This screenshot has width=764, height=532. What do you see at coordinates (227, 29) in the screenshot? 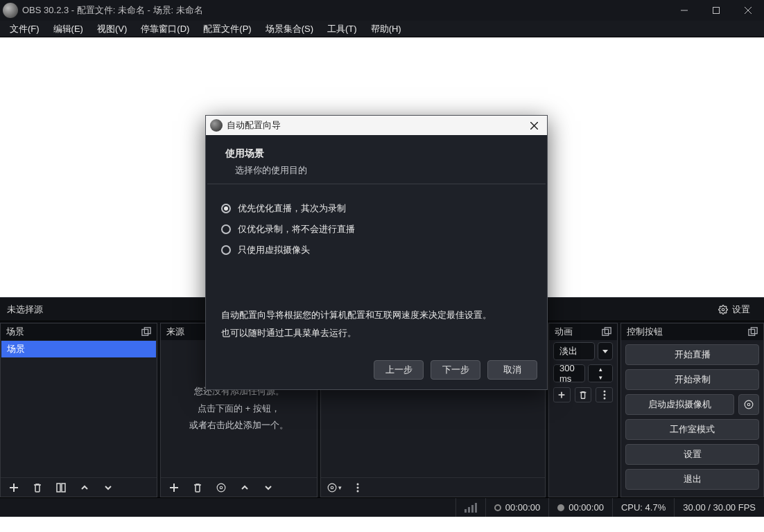
I see `menu-profile: 配置文件(P)` at bounding box center [227, 29].